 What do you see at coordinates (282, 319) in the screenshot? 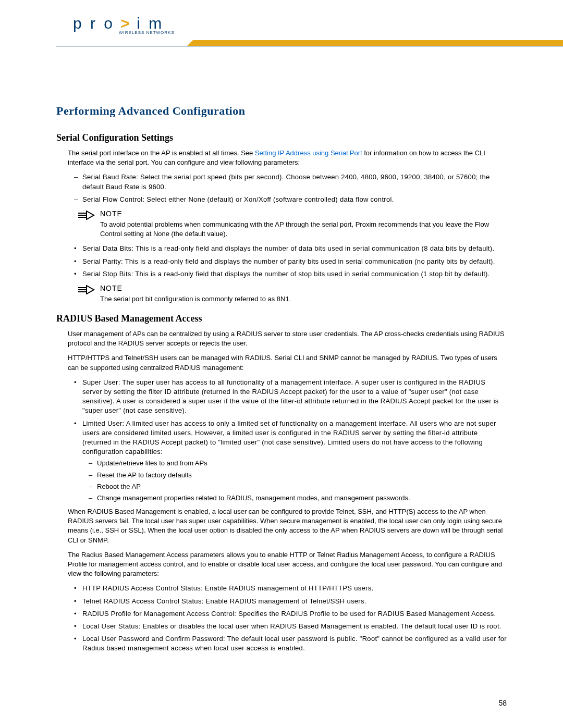
I see `radius-heading: RADIUS Based Management Access` at bounding box center [282, 319].